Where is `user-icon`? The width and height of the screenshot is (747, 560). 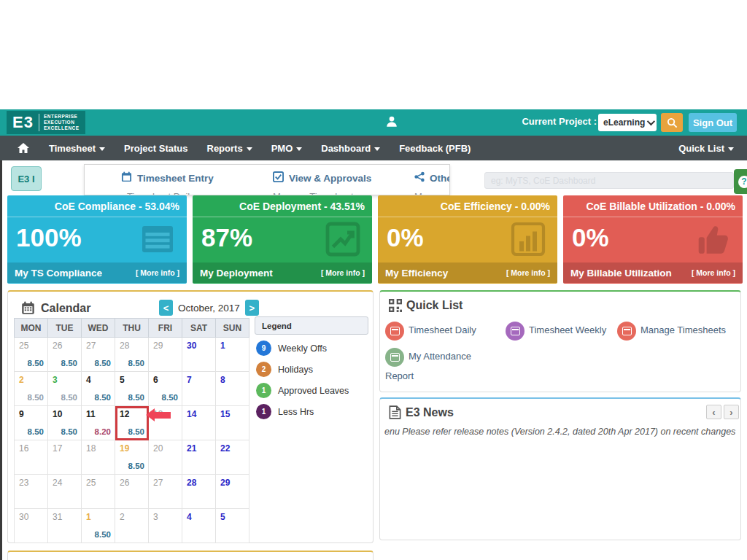
user-icon is located at coordinates (392, 123).